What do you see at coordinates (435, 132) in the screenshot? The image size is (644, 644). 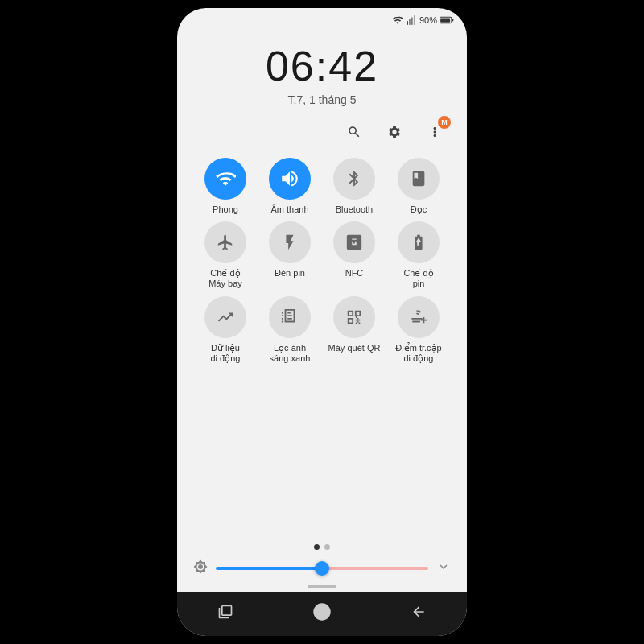 I see `more-button: M` at bounding box center [435, 132].